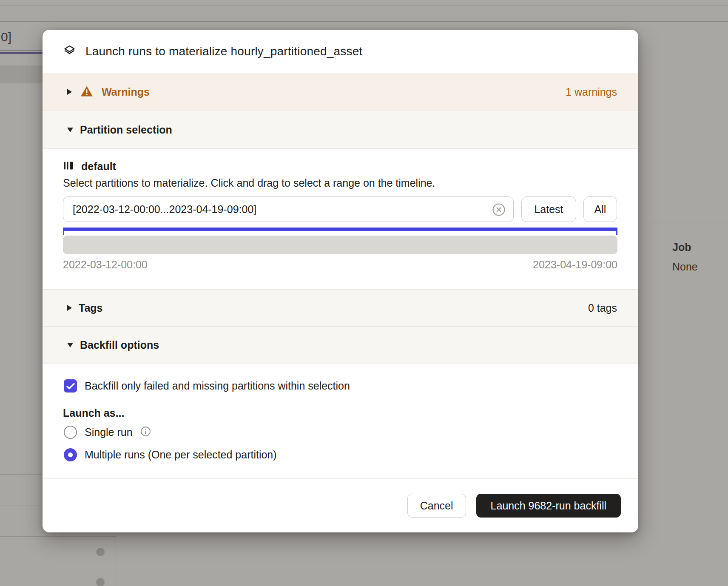 This screenshot has width=728, height=586. Describe the element at coordinates (340, 308) in the screenshot. I see `tags-section-header: Tags 0 tags` at that location.